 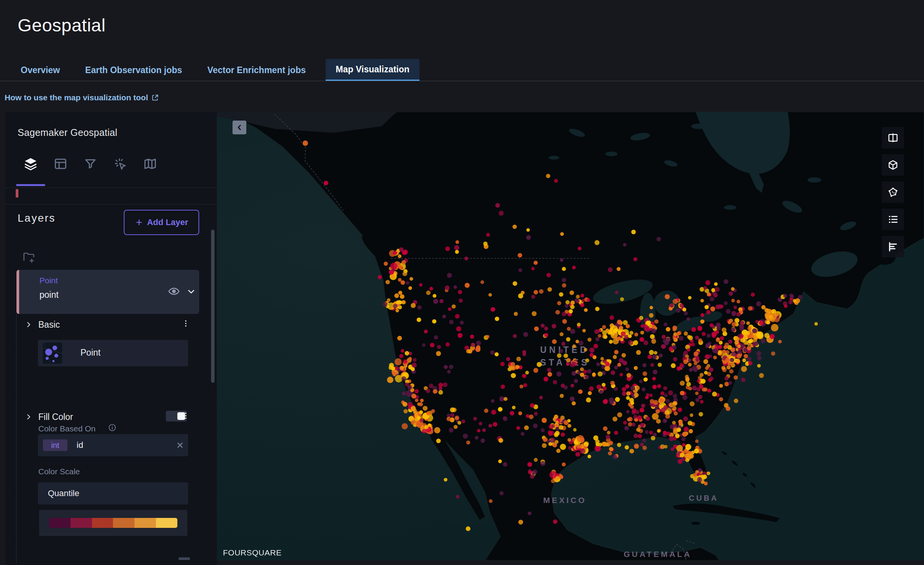 I want to click on color-based-on-field: int id, so click(x=113, y=445).